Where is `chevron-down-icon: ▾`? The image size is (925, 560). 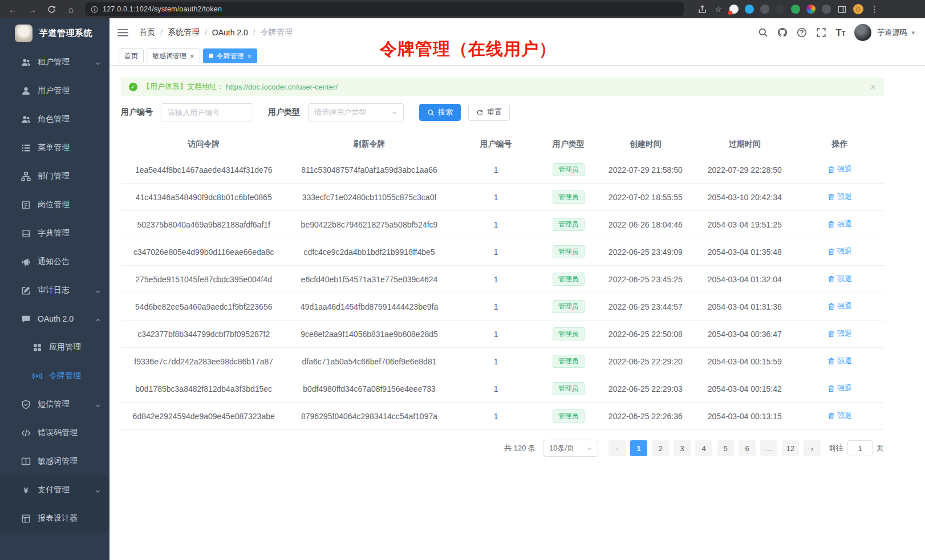 chevron-down-icon: ▾ is located at coordinates (913, 33).